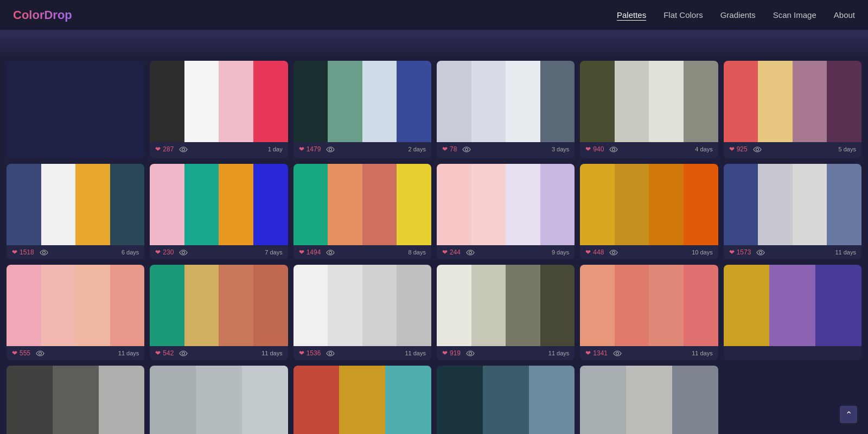 The width and height of the screenshot is (868, 434). I want to click on like-count: ❤919, so click(451, 353).